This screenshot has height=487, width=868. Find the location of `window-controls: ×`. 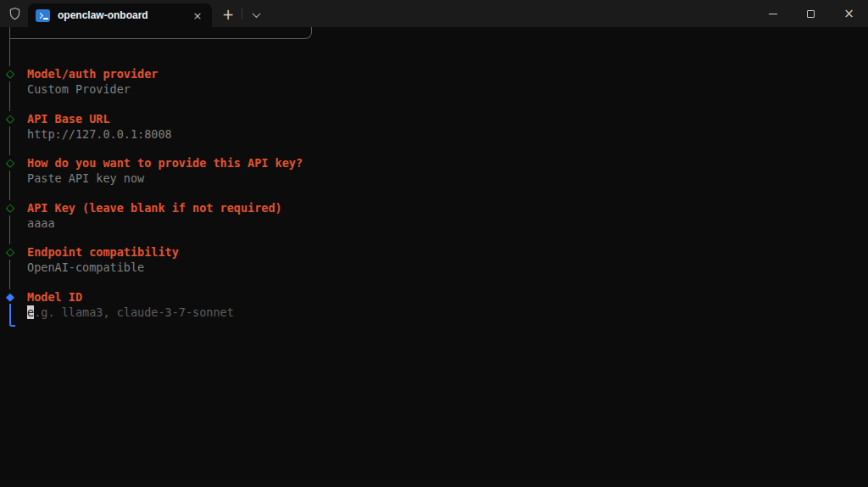

window-controls: × is located at coordinates (810, 14).